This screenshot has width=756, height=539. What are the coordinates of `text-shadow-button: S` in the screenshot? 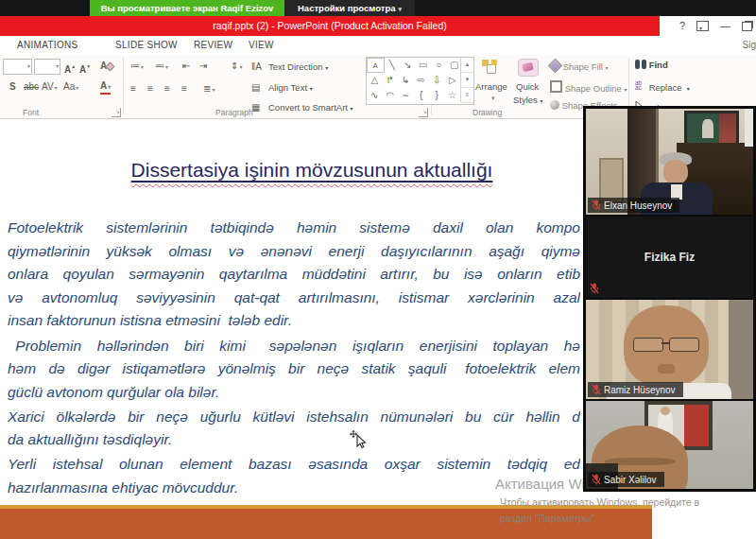 It's located at (13, 87).